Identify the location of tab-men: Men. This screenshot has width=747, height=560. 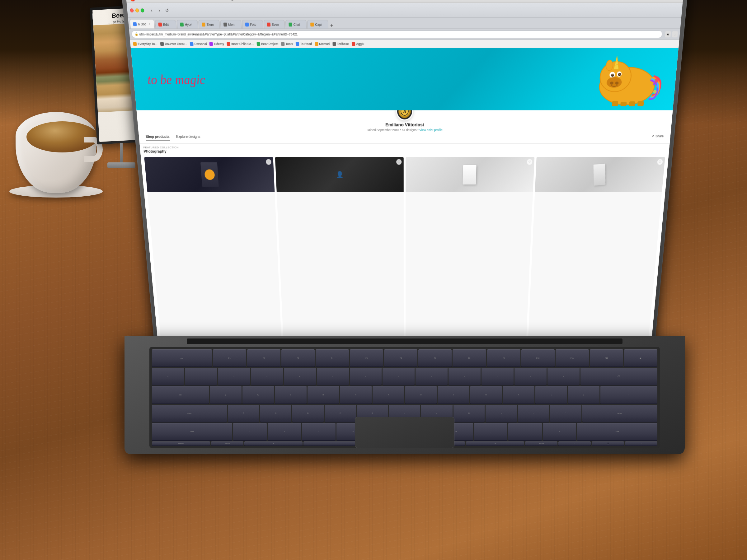
(231, 24).